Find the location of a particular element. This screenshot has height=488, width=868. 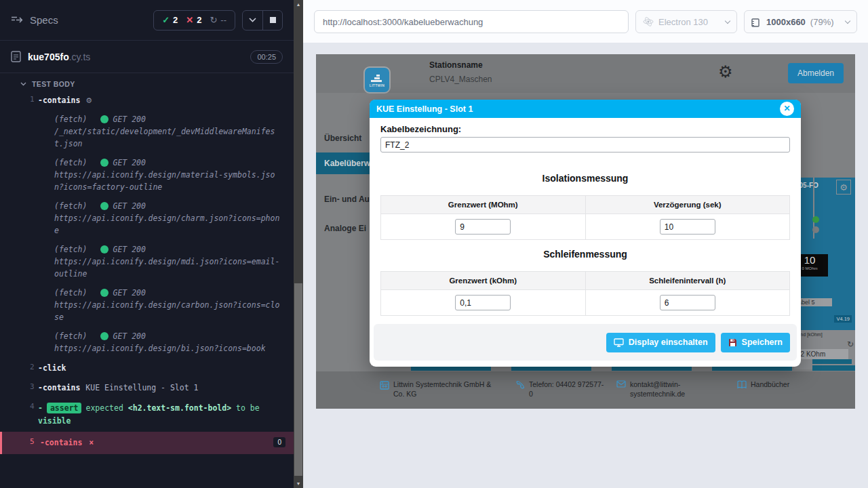

isolationsmessung-heading: Isolationsmessung is located at coordinates (585, 178).